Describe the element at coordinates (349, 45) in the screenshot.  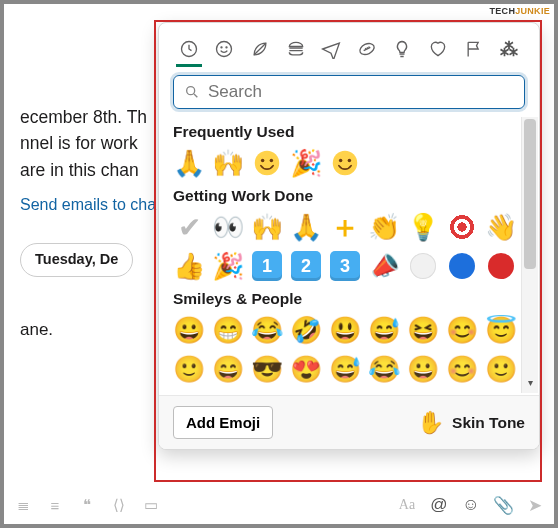
I see `emoji-category-tabs: ⁂` at that location.